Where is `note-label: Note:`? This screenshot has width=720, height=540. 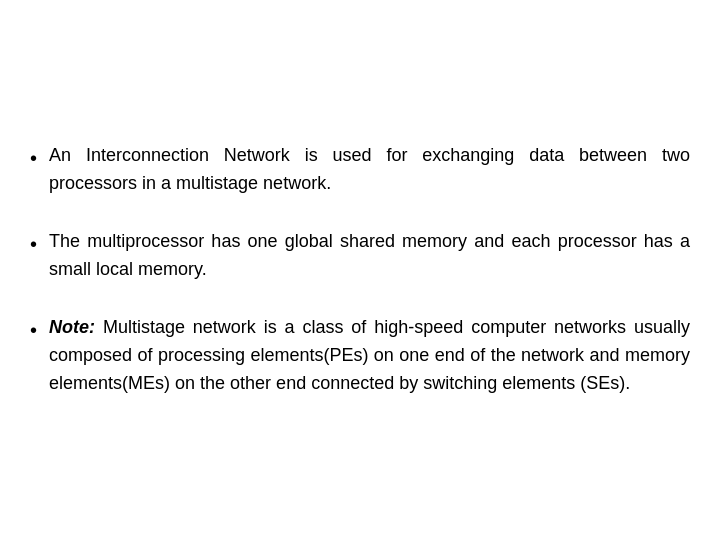
note-label: Note: is located at coordinates (72, 327).